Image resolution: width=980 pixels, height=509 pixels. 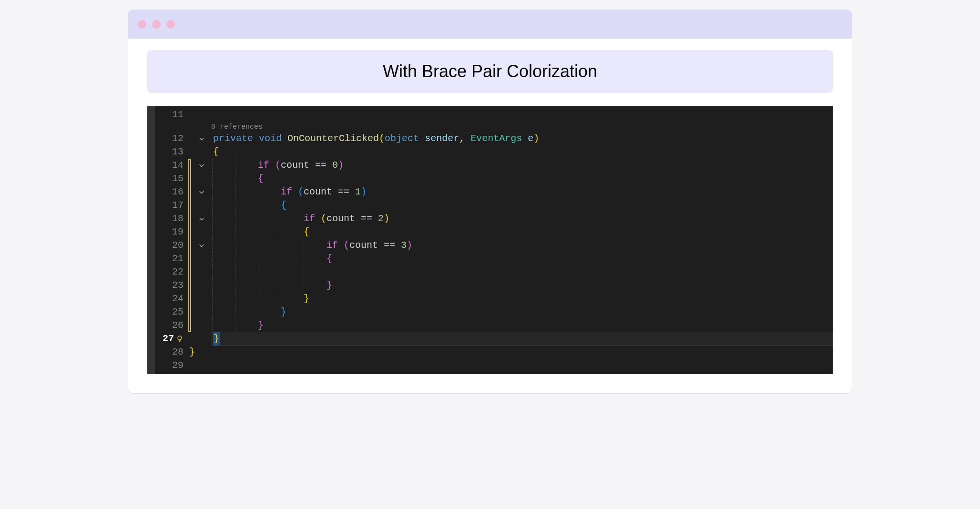 I want to click on line-number: 28, so click(x=169, y=352).